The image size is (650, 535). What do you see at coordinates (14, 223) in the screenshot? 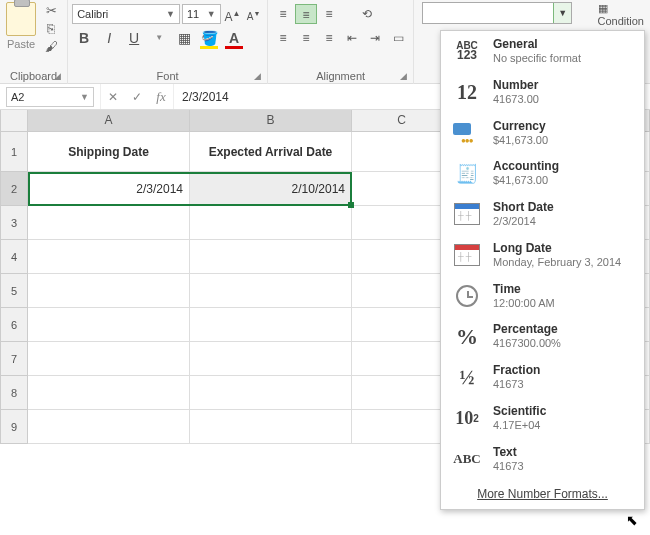
I see `row-header: 3` at bounding box center [14, 223].